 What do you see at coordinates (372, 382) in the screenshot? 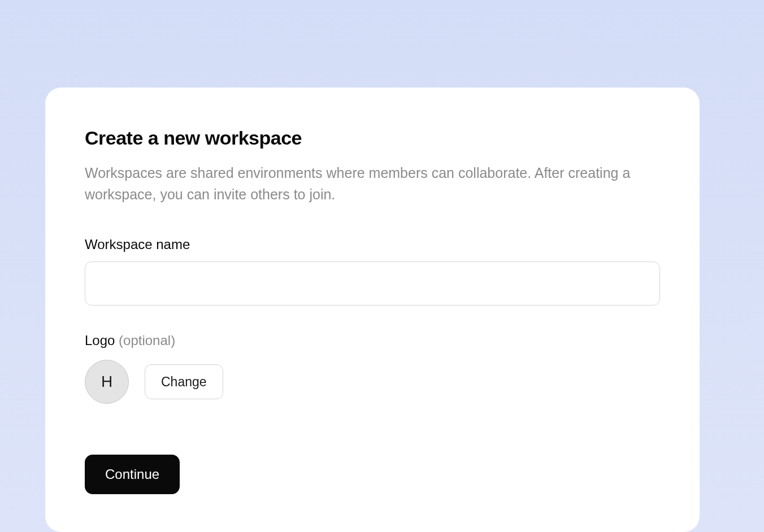
I see `logo-row: H Change` at bounding box center [372, 382].